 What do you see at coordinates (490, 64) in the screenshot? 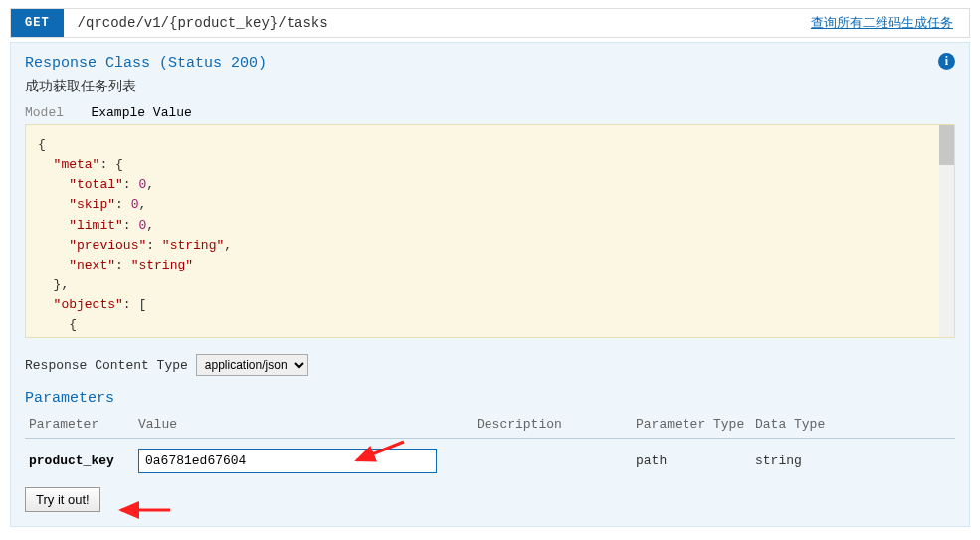
I see `response-class-title: Response Class (Status 200)` at bounding box center [490, 64].